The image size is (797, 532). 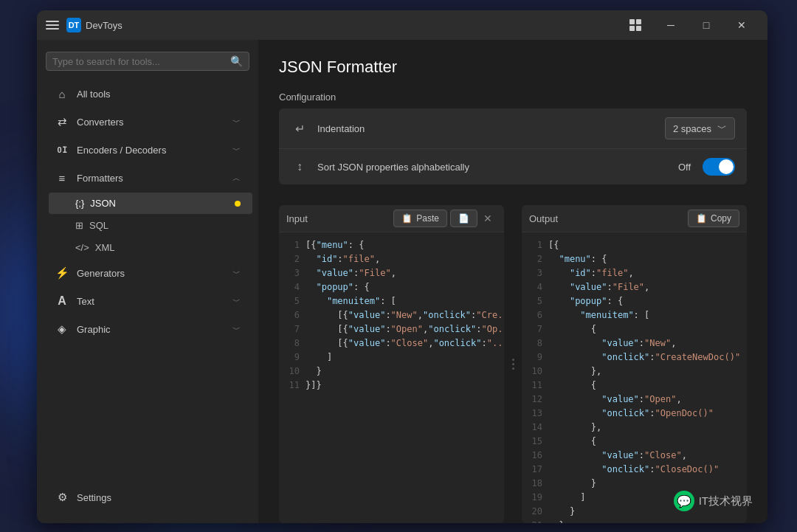 What do you see at coordinates (700, 128) in the screenshot?
I see `indentation-control: 2 spaces ﹀` at bounding box center [700, 128].